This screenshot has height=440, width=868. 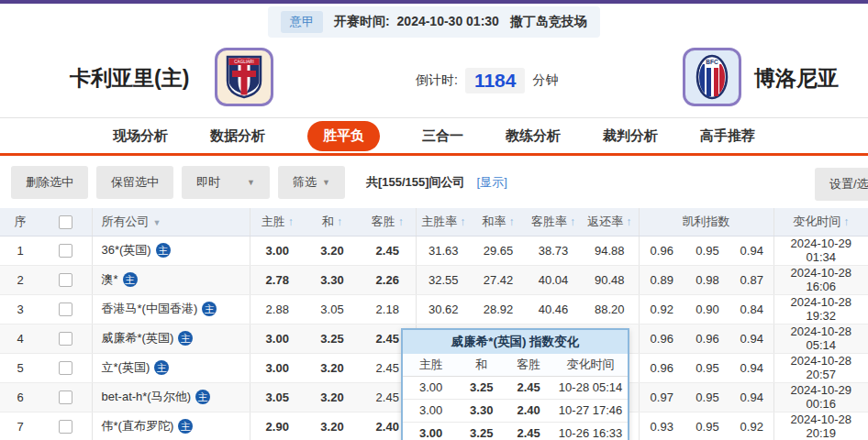 I want to click on home-rate: 30.62, so click(x=443, y=309).